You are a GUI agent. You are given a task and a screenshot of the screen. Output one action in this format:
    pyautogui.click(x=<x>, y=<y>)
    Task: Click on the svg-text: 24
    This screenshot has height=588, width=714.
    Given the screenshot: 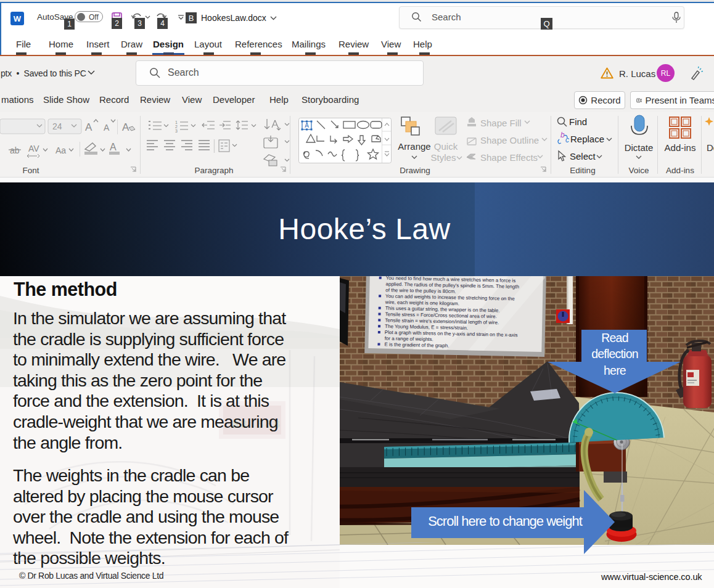 What is the action you would take?
    pyautogui.click(x=57, y=126)
    